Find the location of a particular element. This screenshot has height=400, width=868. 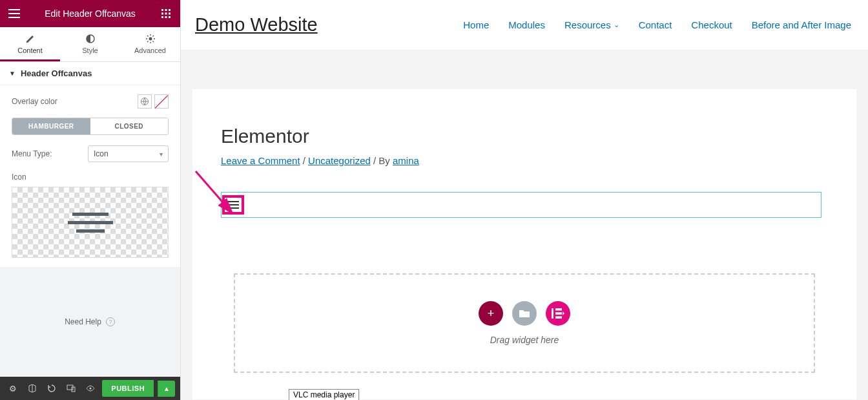

nav-contact: Contact is located at coordinates (656, 25).